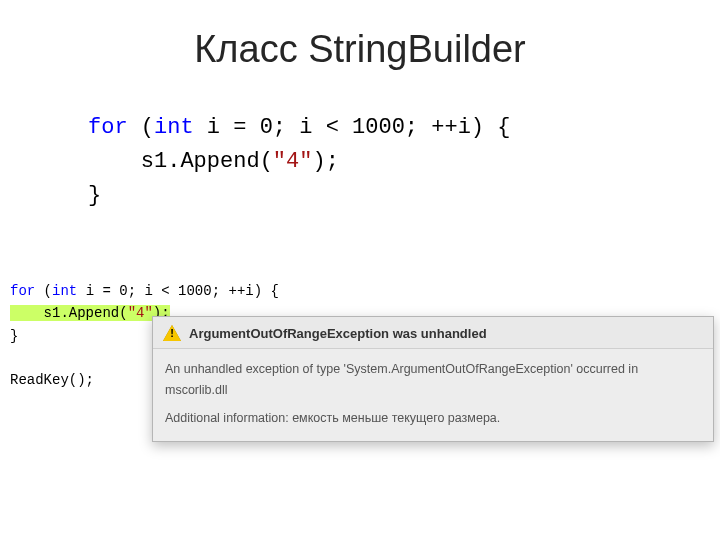 This screenshot has width=720, height=540. What do you see at coordinates (433, 380) in the screenshot?
I see `exception-message: An unhandled exception of type 'System.A…` at bounding box center [433, 380].